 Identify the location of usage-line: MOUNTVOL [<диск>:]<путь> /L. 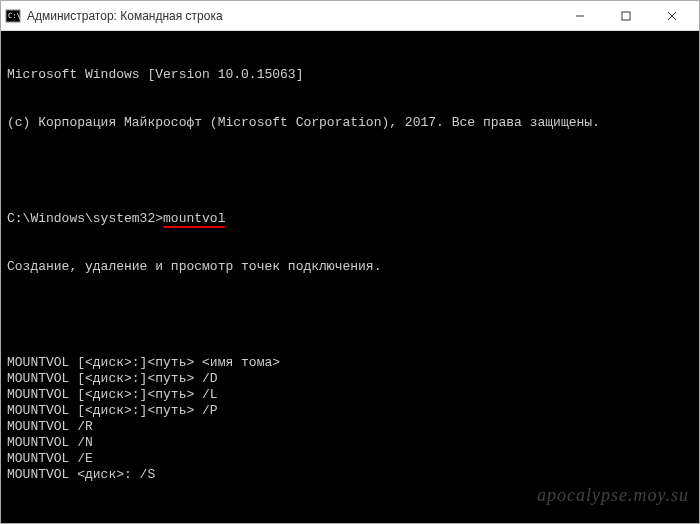
(350, 395).